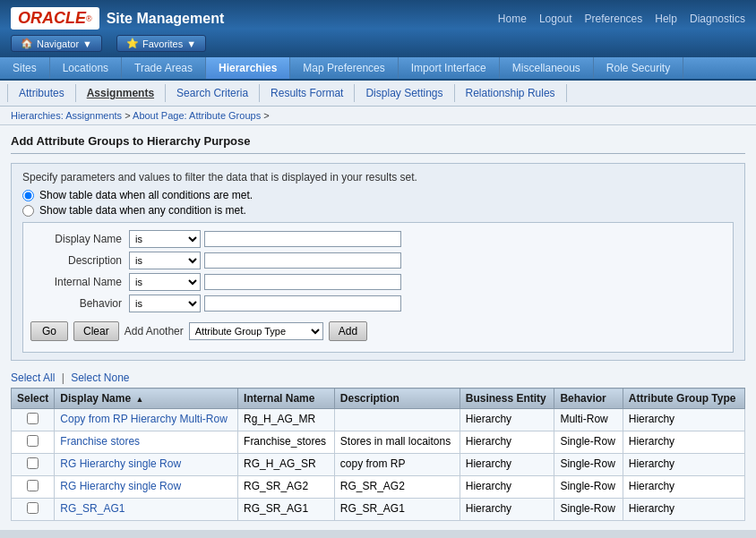  What do you see at coordinates (90, 19) in the screenshot?
I see `oracle-reg-mark: ®` at bounding box center [90, 19].